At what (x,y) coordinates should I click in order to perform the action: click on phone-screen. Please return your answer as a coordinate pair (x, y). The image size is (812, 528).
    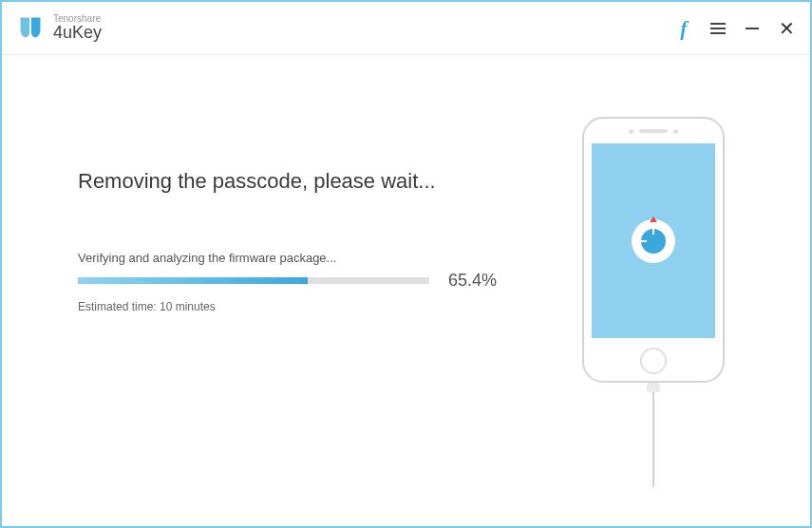
    Looking at the image, I should click on (653, 241).